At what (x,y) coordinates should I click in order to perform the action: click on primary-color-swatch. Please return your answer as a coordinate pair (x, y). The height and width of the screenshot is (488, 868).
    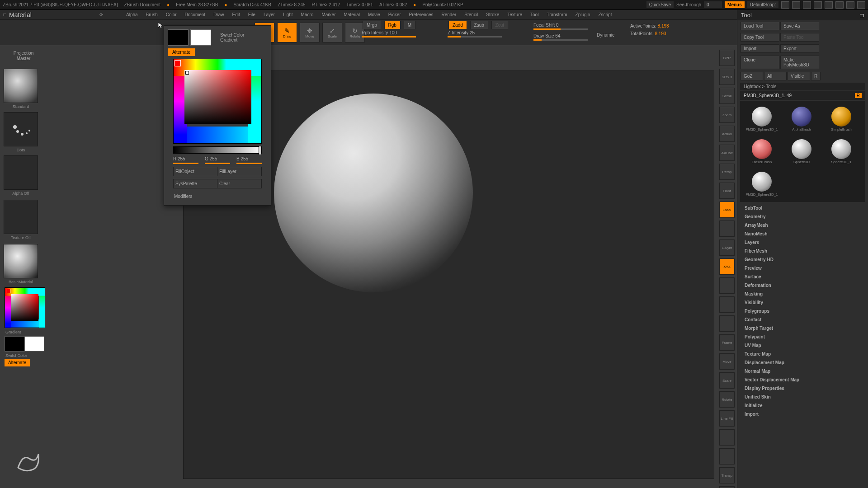
    Looking at the image, I should click on (34, 344).